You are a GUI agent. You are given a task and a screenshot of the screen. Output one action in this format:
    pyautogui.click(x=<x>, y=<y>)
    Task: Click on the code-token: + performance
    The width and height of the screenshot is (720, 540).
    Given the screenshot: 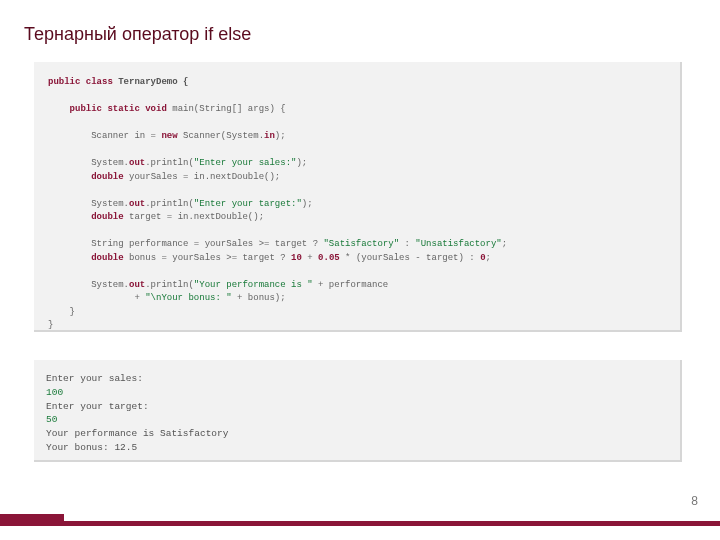 What is the action you would take?
    pyautogui.click(x=351, y=285)
    